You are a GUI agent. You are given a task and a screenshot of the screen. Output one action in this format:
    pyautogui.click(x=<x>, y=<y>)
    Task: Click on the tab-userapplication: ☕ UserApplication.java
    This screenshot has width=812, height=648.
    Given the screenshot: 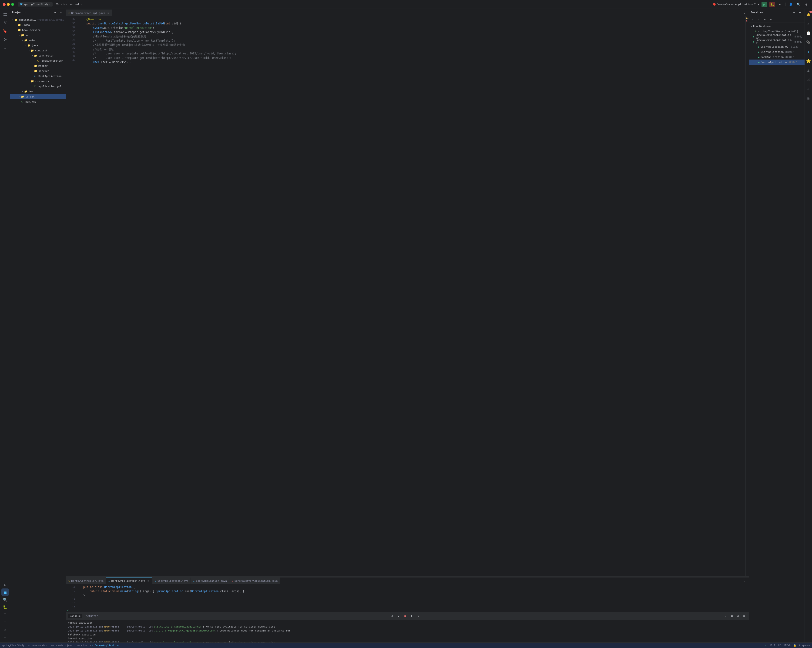 What is the action you would take?
    pyautogui.click(x=172, y=581)
    